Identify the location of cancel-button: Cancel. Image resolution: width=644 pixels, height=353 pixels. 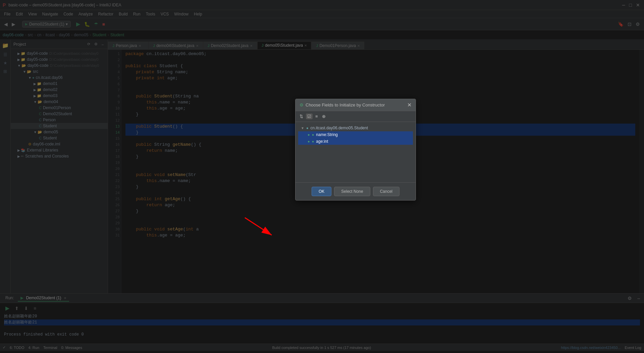
(386, 191).